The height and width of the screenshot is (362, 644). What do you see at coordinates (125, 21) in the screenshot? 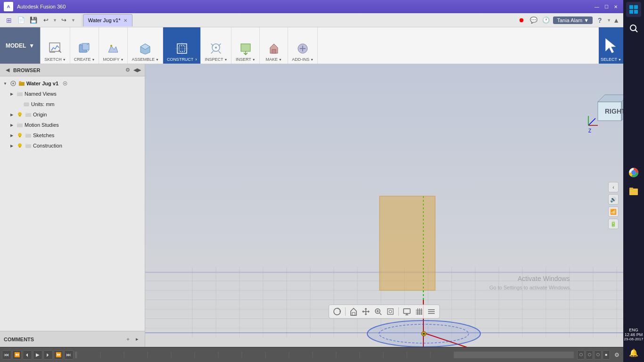
I see `tab-close-button: ✕` at bounding box center [125, 21].